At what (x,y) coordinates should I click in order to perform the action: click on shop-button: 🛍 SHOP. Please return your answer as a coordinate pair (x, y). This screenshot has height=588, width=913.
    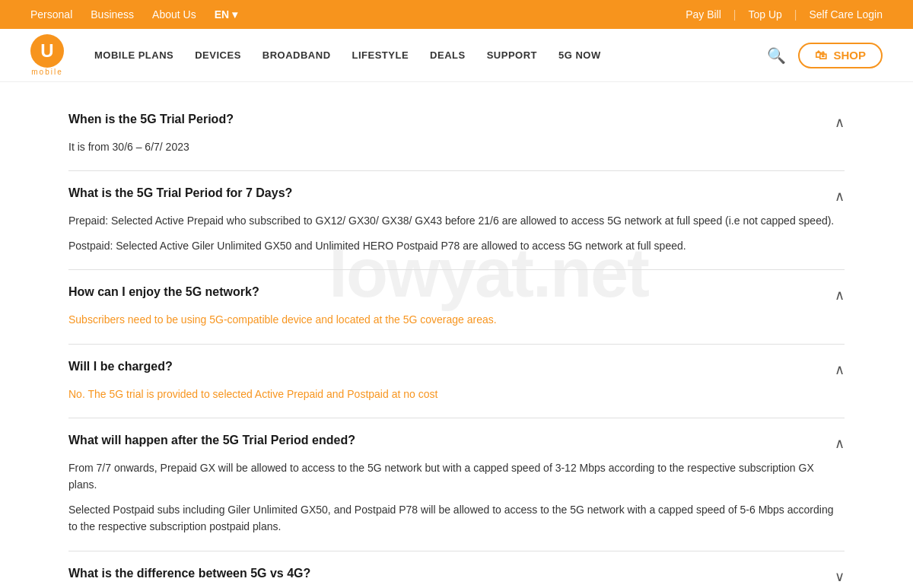
    Looking at the image, I should click on (840, 56).